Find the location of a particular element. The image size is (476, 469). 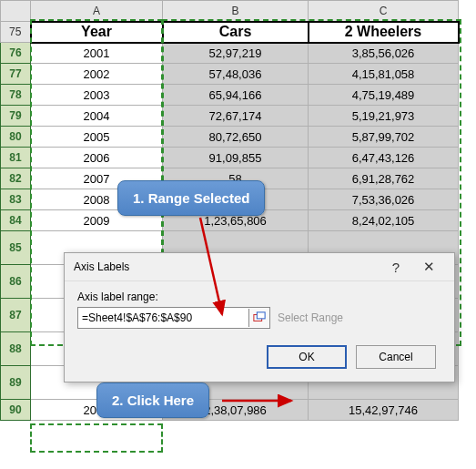

cell-cars: 80,72,650 is located at coordinates (236, 137).